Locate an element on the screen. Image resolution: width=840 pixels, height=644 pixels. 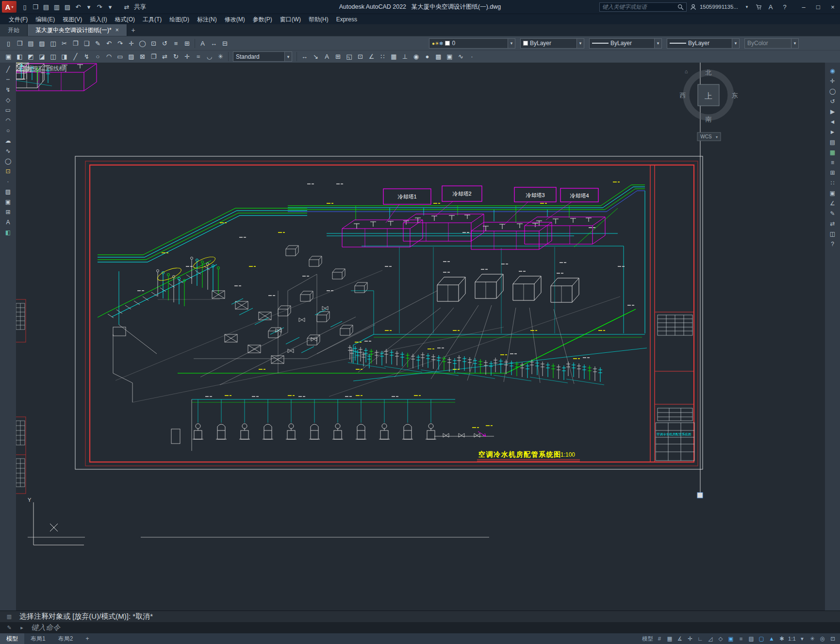
plot-icon: ▨ is located at coordinates (42, 43).